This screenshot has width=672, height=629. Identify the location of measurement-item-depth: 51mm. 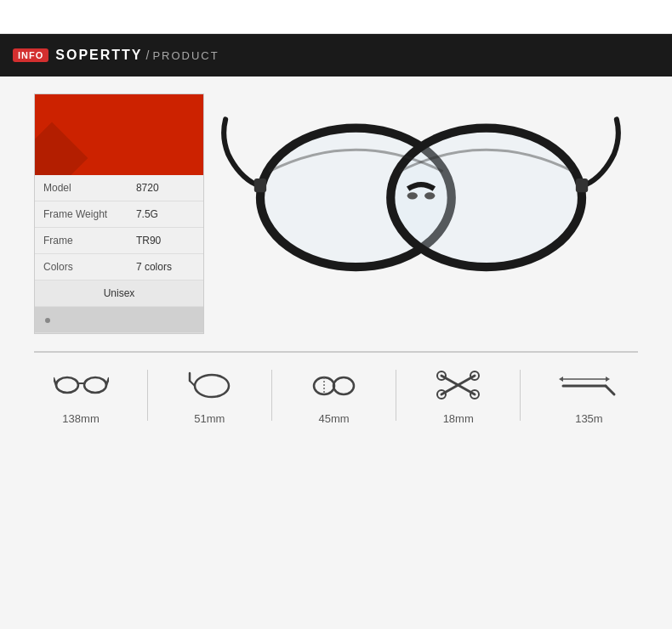
(209, 395).